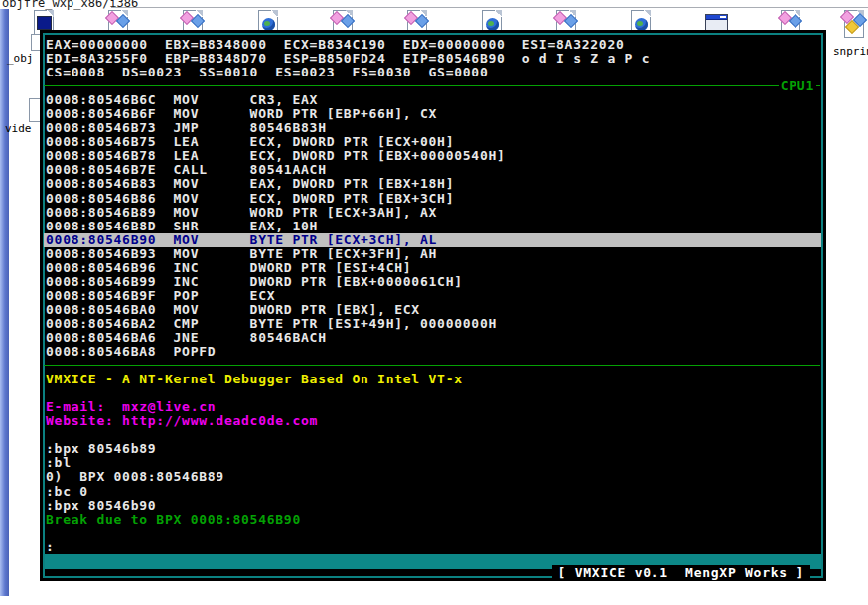 The width and height of the screenshot is (868, 605). Describe the element at coordinates (433, 114) in the screenshot. I see `disasm-line: 0008:80546B6F MOV WORD PTR [EBP+66H], CX` at that location.